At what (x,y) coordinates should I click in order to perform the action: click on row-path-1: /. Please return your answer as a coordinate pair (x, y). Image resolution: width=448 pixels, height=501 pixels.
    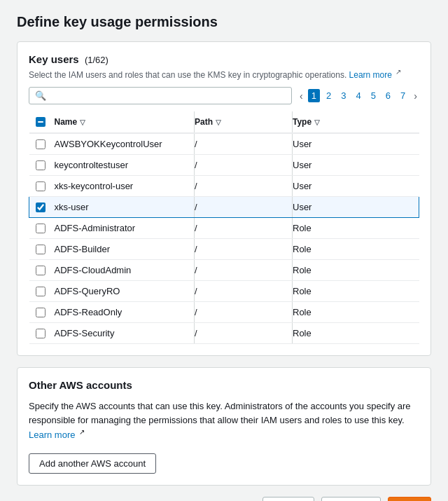
    Looking at the image, I should click on (244, 165).